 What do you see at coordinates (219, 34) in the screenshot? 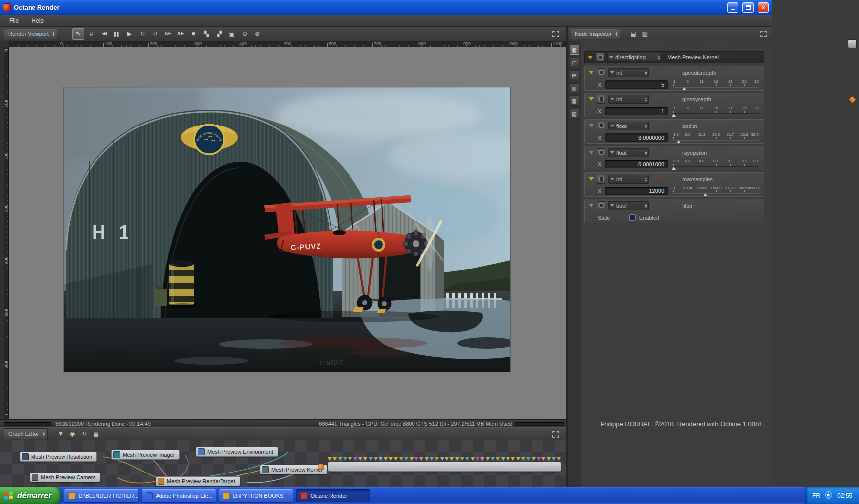
I see `split-view-icon: ▞` at bounding box center [219, 34].